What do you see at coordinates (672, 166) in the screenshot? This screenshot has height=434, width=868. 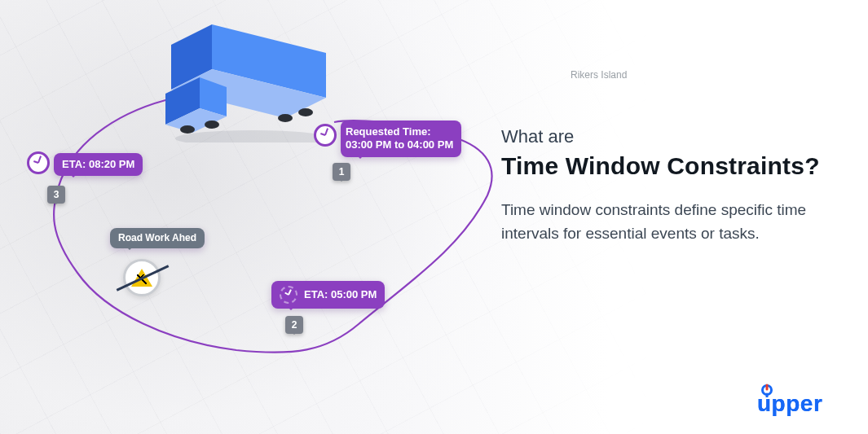 I see `title-main: Time Window Constraints?` at bounding box center [672, 166].